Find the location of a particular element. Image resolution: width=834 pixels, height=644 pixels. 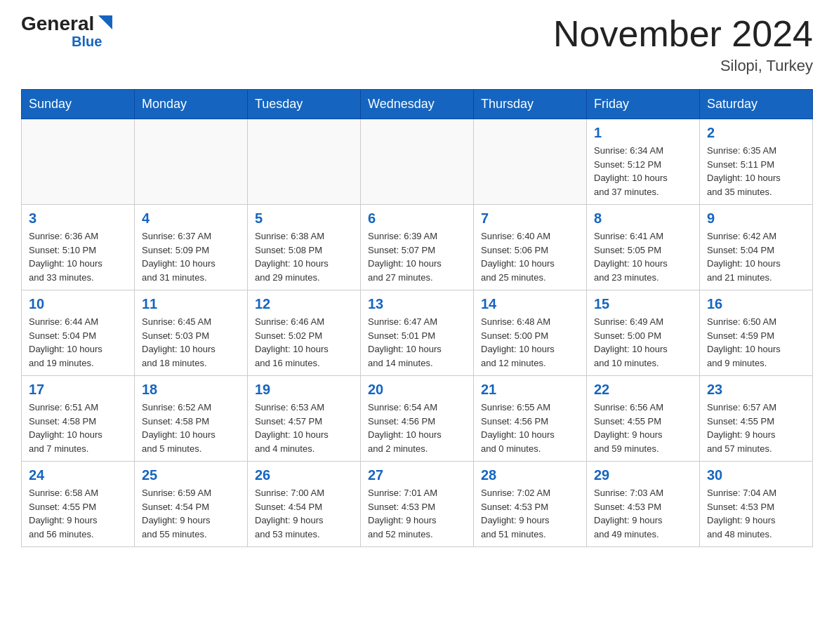

weekday-header-monday: Monday is located at coordinates (191, 105).